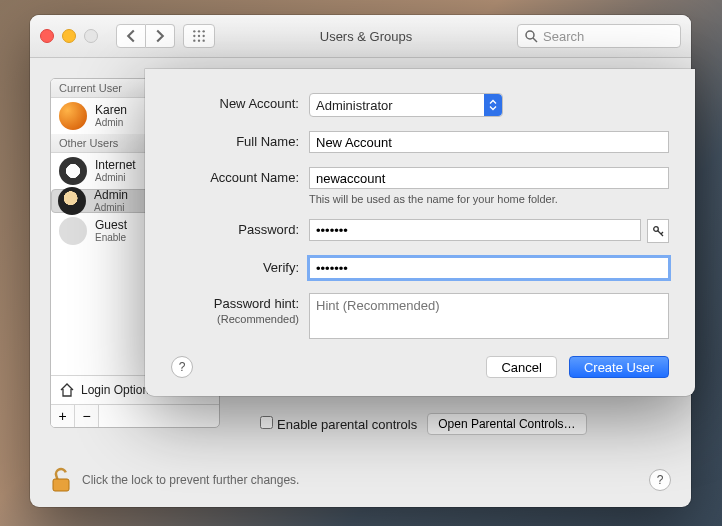 This screenshot has width=722, height=526. What do you see at coordinates (69, 36) in the screenshot?
I see `traffic-lights` at bounding box center [69, 36].